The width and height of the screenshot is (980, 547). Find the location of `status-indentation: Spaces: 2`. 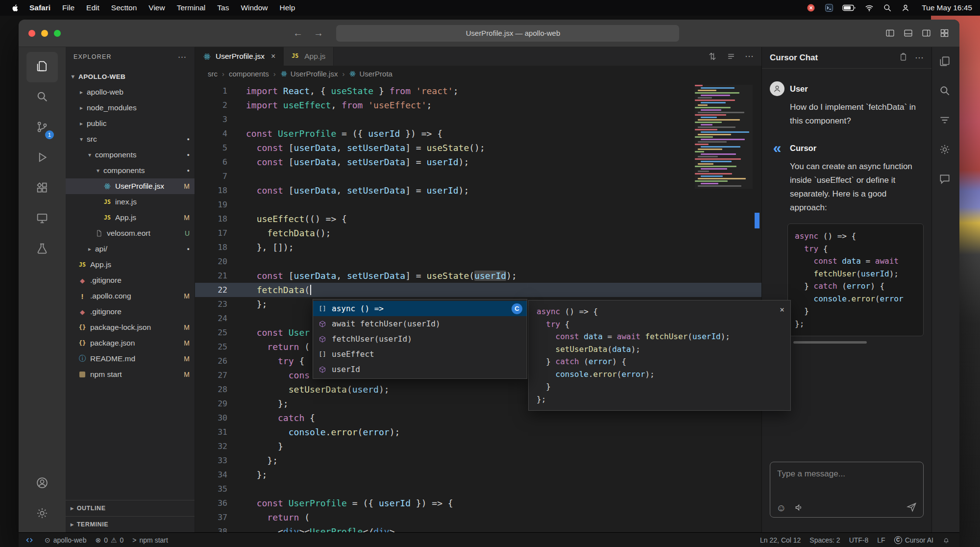

status-indentation: Spaces: 2 is located at coordinates (825, 540).